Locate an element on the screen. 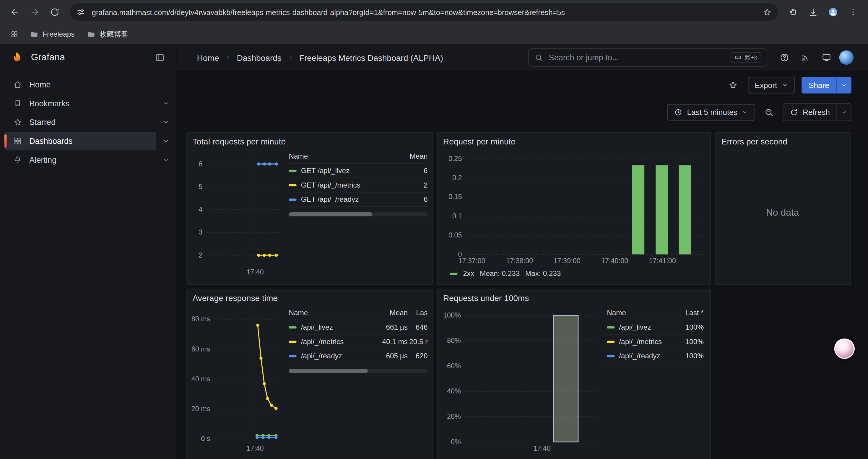 The image size is (868, 459). search-text-field is located at coordinates (637, 58).